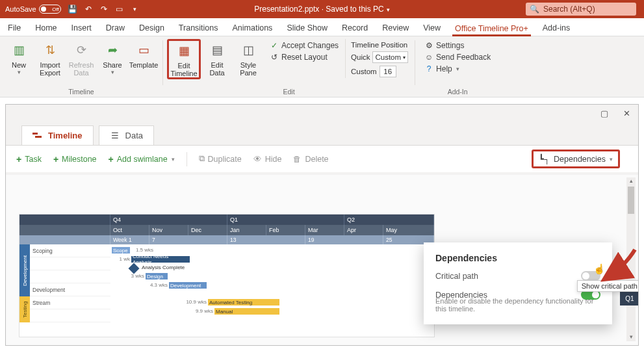  What do you see at coordinates (322, 133) in the screenshot?
I see `pane-tabs: Timeline ☰ Data` at bounding box center [322, 133].